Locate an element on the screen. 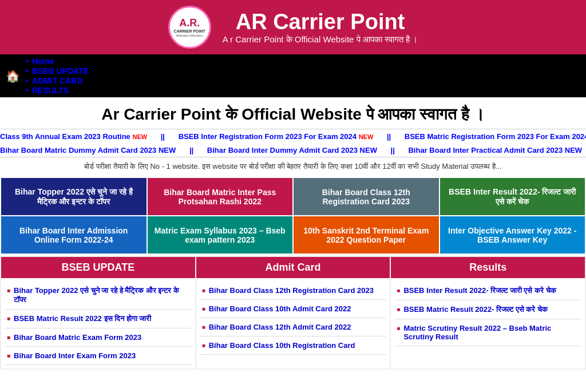  list-item: Bihar Board Class 10th Admit Card 2022 is located at coordinates (293, 309).